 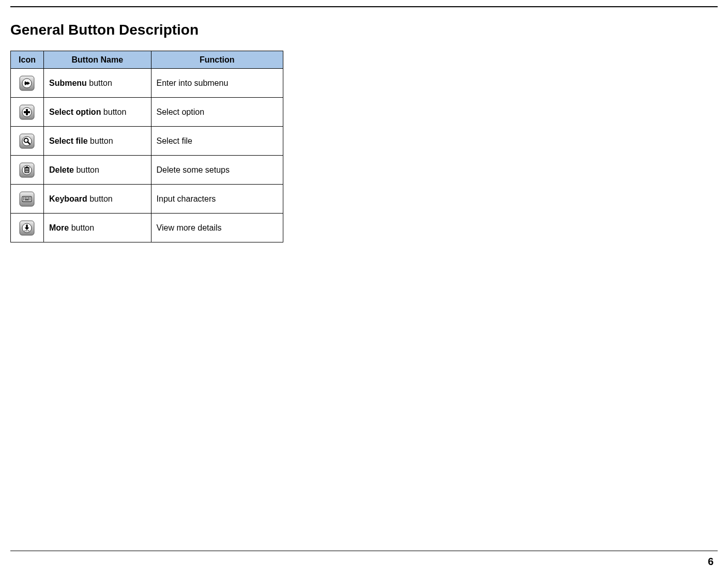 What do you see at coordinates (147, 228) in the screenshot?
I see `table-row: More button View more details` at bounding box center [147, 228].